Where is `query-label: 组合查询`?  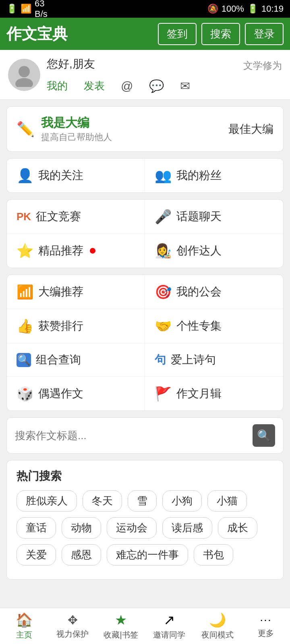
query-label: 组合查询 is located at coordinates (58, 360).